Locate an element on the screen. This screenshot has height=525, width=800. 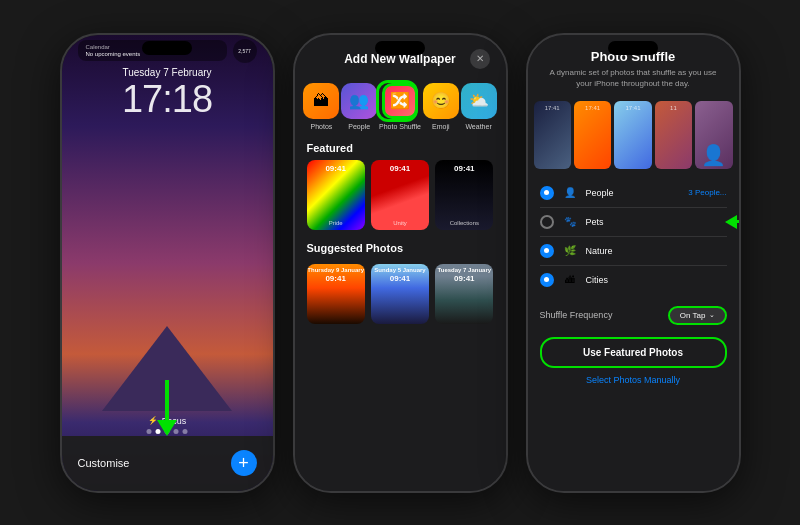
featured-grid: 09:41 Pride 09:41 Unity 09:41 Collection… is located at coordinates (400, 195).